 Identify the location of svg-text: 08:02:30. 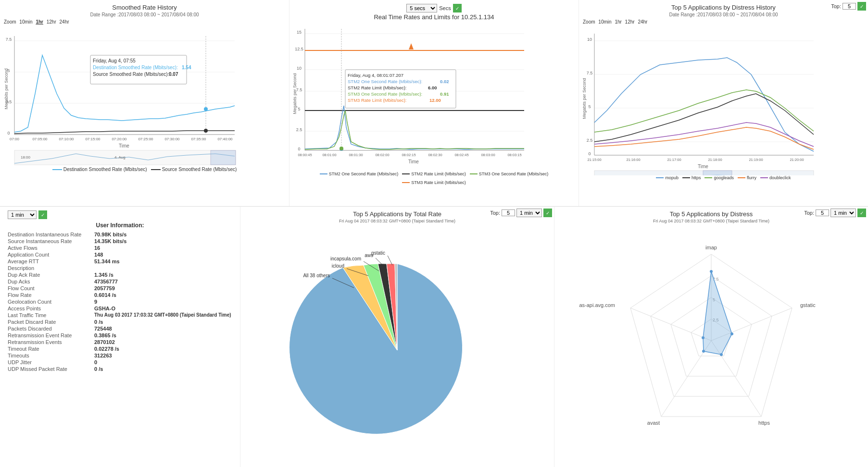
(435, 155).